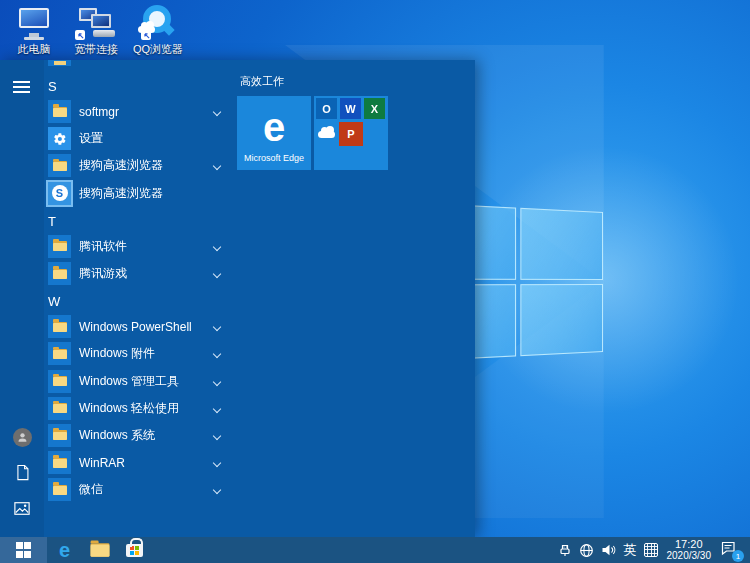 This screenshot has width=750, height=563. What do you see at coordinates (60, 194) in the screenshot?
I see `app-tile: S` at bounding box center [60, 194].